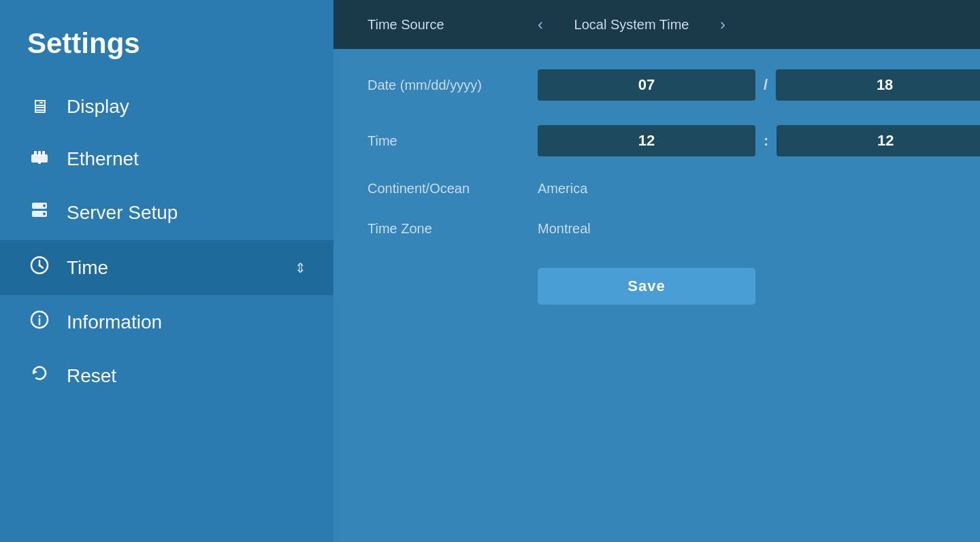 The height and width of the screenshot is (542, 980). Describe the element at coordinates (674, 85) in the screenshot. I see `date-row: Date (mm/dd/yyyy) / /` at that location.